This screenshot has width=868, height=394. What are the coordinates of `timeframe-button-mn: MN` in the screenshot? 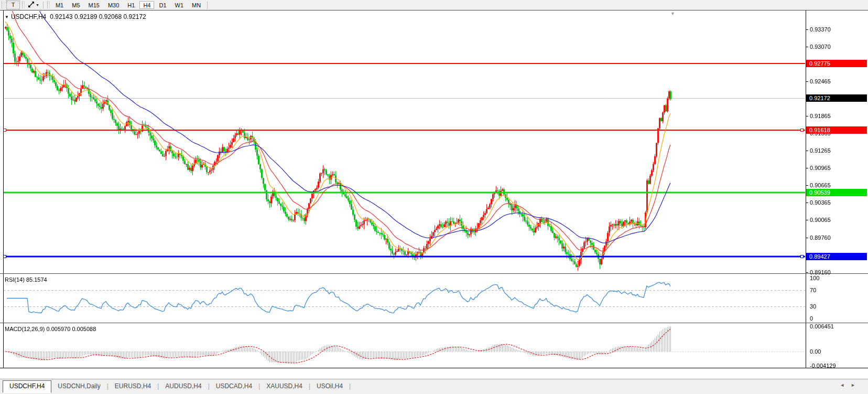 It's located at (196, 5).